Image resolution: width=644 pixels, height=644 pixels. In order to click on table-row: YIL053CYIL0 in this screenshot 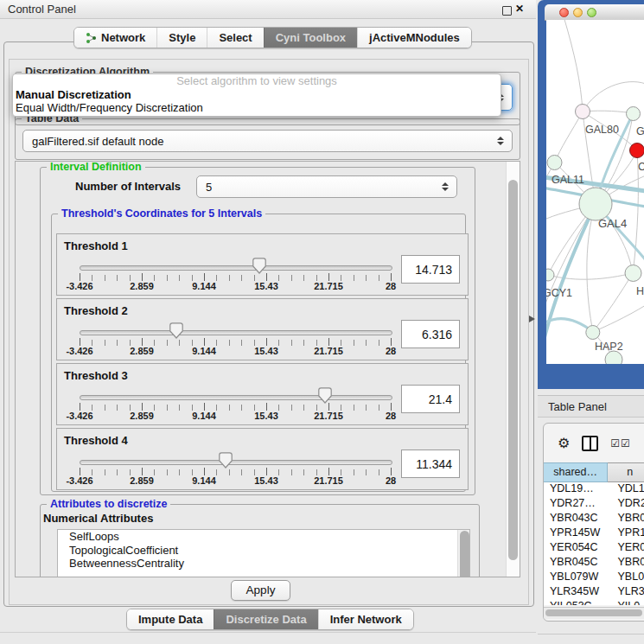, I will do `click(594, 603)`.